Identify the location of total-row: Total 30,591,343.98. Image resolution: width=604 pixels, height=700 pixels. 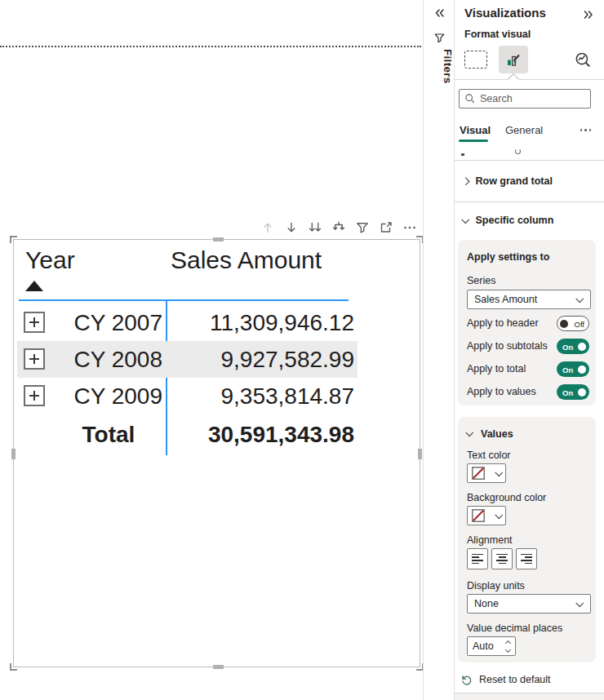
(217, 435).